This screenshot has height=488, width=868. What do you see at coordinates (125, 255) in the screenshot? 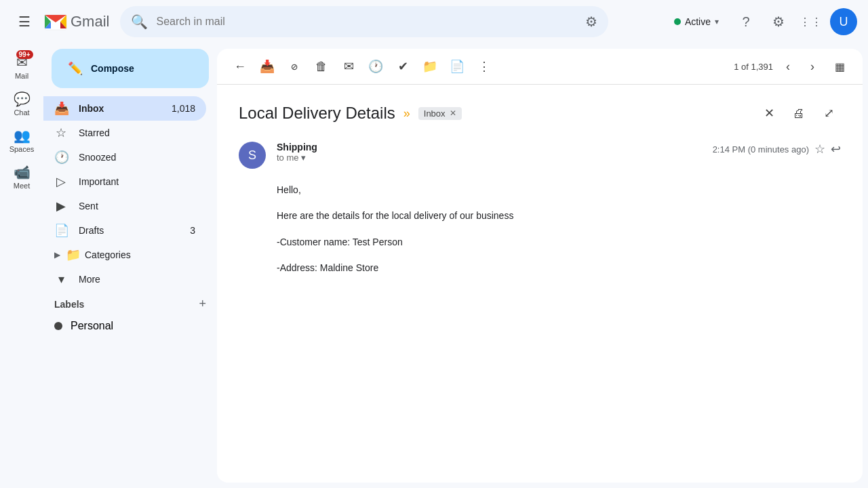
I see `sidebar-item-categories: ▶ 📁 Categories` at bounding box center [125, 255].